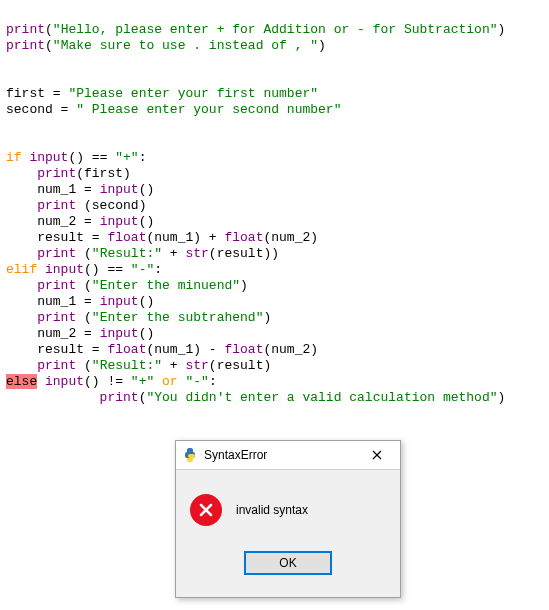  I want to click on keyword-elif: elif, so click(22, 270).